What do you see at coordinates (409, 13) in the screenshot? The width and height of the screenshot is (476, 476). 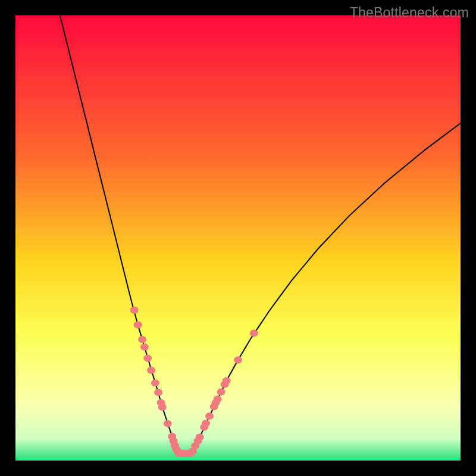 I see `watermark-label: TheBottleneck.com` at bounding box center [409, 13].